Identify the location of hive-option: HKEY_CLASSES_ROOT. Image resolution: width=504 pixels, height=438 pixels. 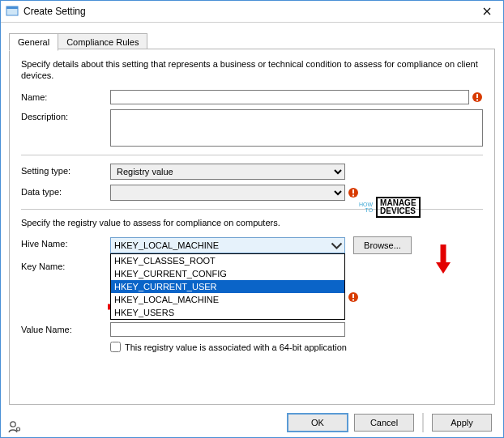
(228, 261).